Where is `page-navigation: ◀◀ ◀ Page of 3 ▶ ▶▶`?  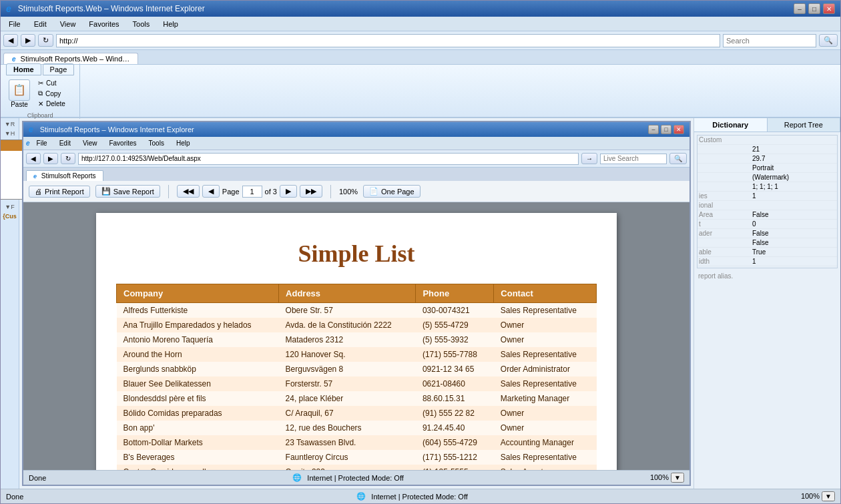
page-navigation: ◀◀ ◀ Page of 3 ▶ ▶▶ is located at coordinates (250, 191).